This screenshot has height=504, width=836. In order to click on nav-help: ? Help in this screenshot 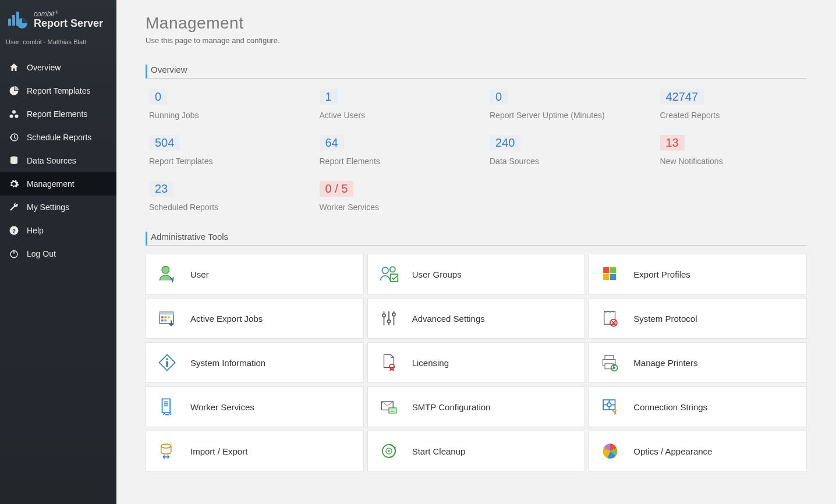, I will do `click(58, 230)`.